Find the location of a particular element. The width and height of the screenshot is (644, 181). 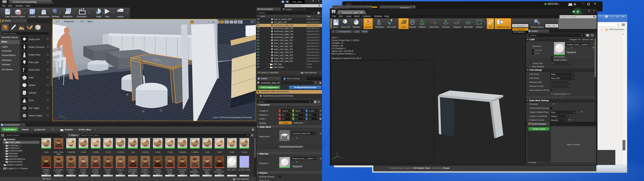

svg-text: x is located at coordinates (343, 158).